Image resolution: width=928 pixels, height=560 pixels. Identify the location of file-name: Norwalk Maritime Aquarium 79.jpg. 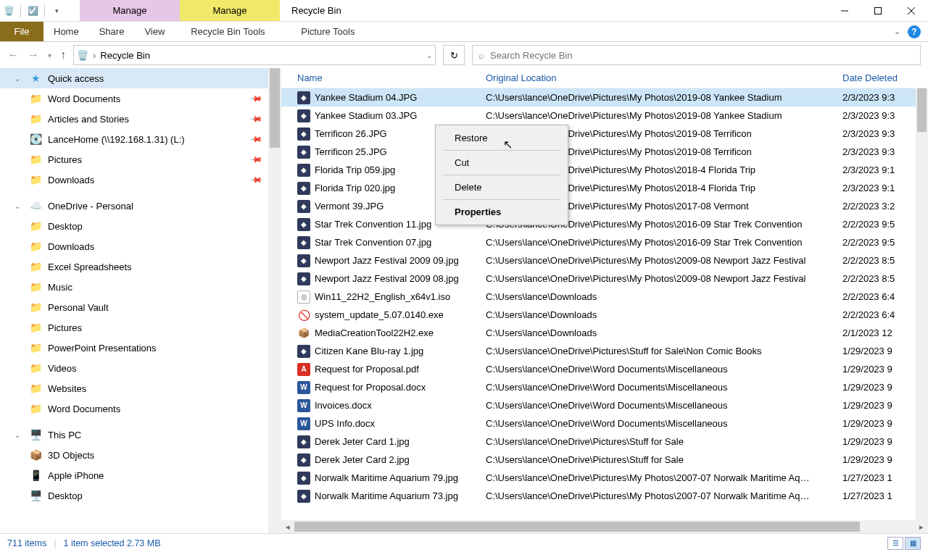
(386, 478).